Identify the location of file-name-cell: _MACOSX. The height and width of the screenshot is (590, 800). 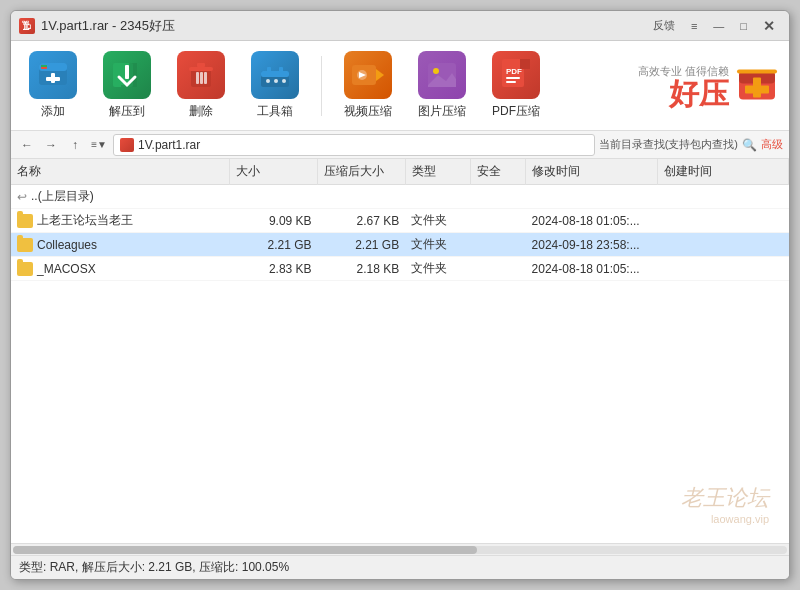
(120, 269).